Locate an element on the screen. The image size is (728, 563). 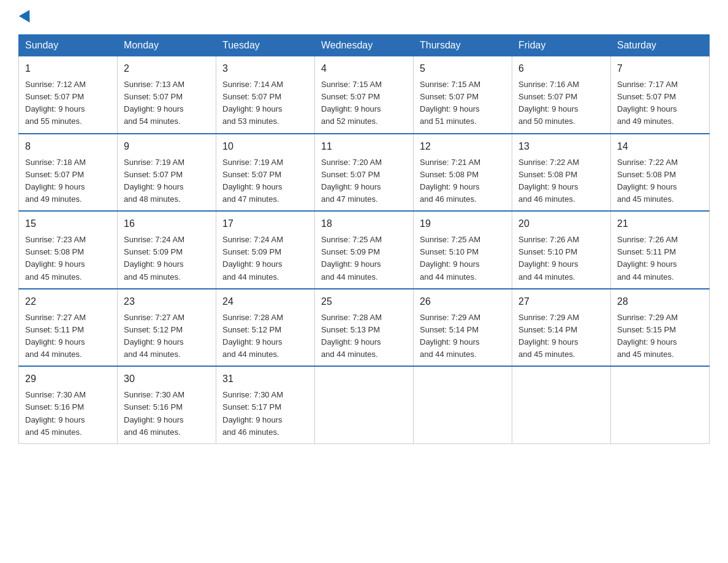
calendar-day-cell: 19 Sunrise: 7:25 AMSunset: 5:10 PMDaylig… is located at coordinates (463, 250).